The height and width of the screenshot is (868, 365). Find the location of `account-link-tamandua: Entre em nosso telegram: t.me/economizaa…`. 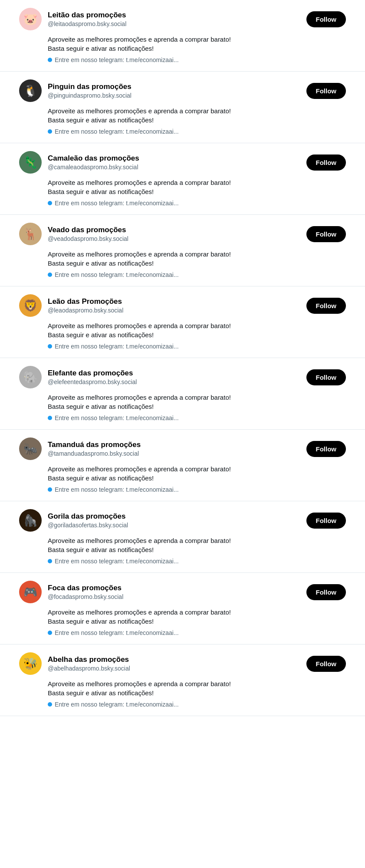

account-link-tamandua: Entre em nosso telegram: t.me/economizaa… is located at coordinates (197, 490).